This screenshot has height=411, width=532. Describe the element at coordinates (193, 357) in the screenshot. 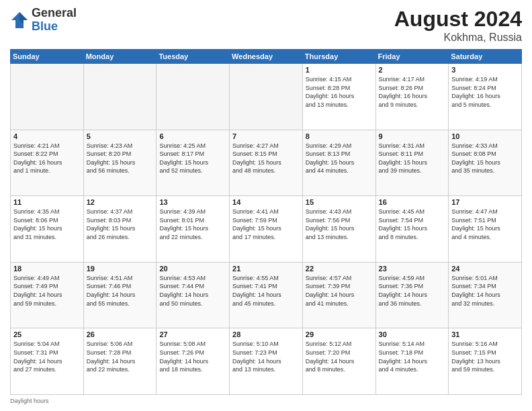

I see `day-info-27: Sunrise: 5:08 AMSunset: 7:26 PMDaylight:…` at that location.